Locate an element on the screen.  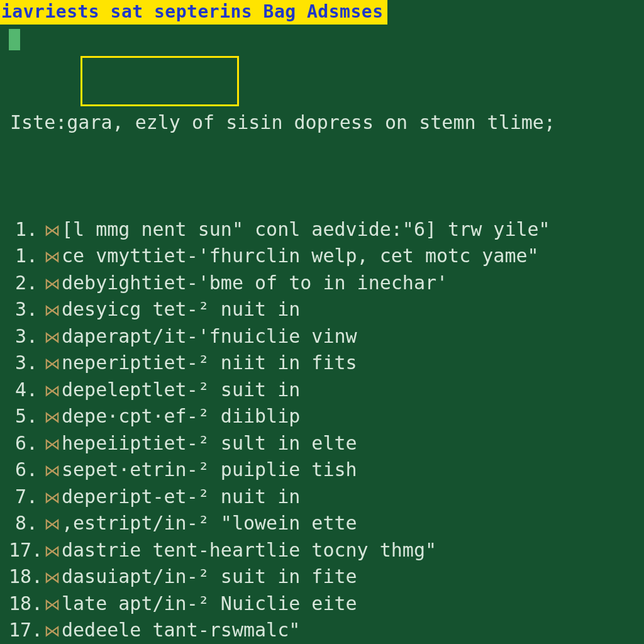
editor-line: 18.⋈late apt/in-² Nuiclie eite is located at coordinates (326, 604).